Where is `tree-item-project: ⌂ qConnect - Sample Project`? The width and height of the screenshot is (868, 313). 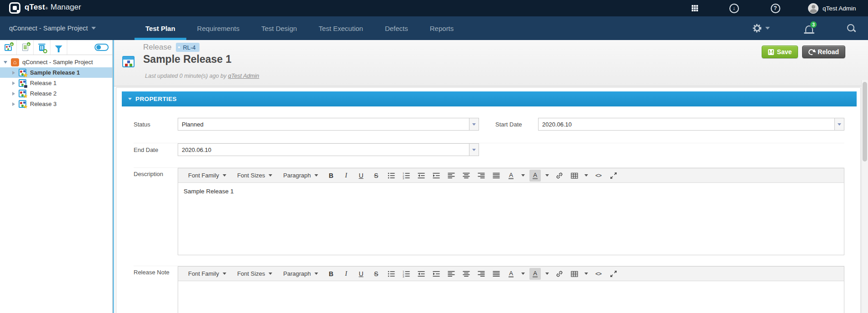 tree-item-project: ⌂ qConnect - Sample Project is located at coordinates (56, 62).